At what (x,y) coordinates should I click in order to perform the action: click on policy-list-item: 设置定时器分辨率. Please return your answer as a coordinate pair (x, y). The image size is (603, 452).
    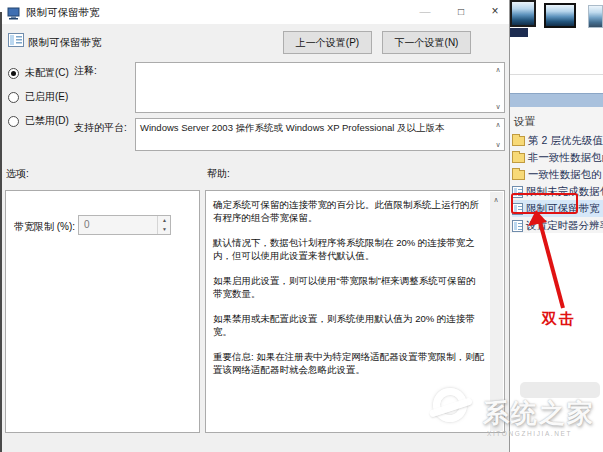
    Looking at the image, I should click on (558, 226).